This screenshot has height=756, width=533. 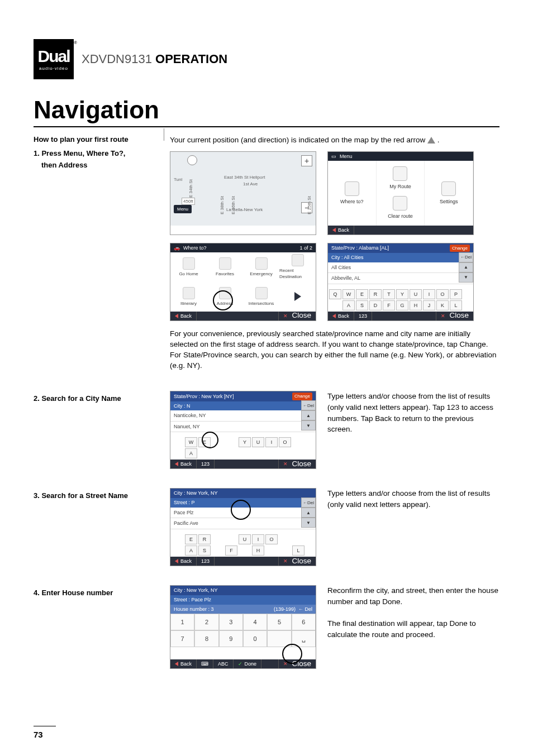 I want to click on menu-back-button: Back, so click(x=341, y=230).